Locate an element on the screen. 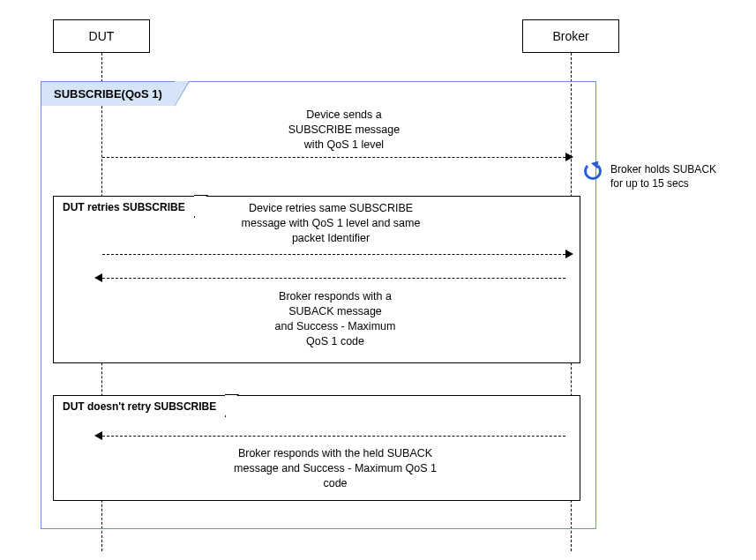 This screenshot has height=560, width=756. arrow-suback-noretry is located at coordinates (333, 436).